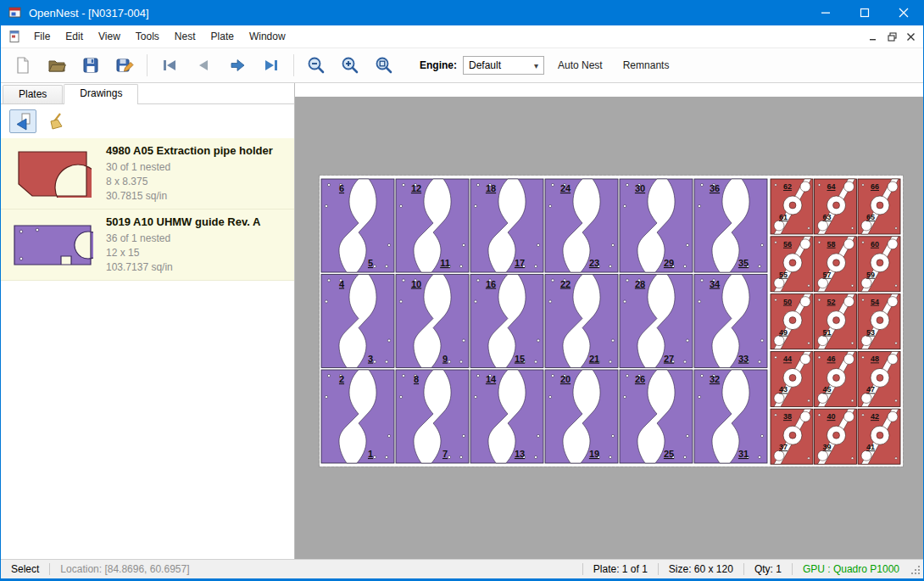  I want to click on menu-nest: Nest, so click(185, 36).